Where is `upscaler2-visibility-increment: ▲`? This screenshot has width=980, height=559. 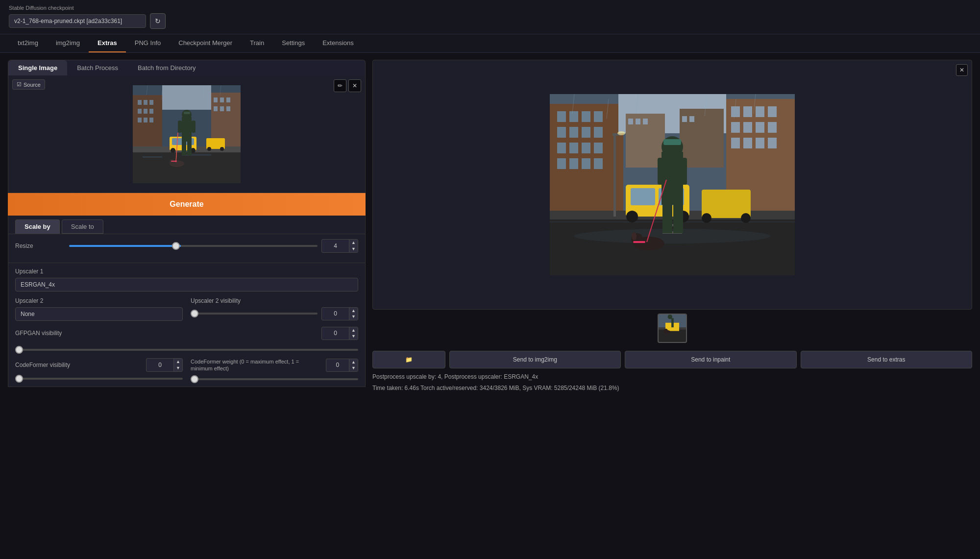 upscaler2-visibility-increment: ▲ is located at coordinates (354, 311).